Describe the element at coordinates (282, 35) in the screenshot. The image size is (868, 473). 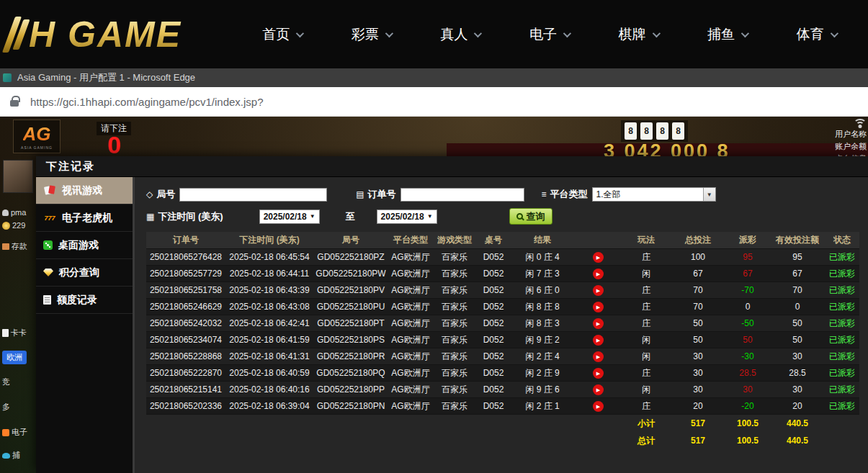
I see `nav-item: 首页` at that location.